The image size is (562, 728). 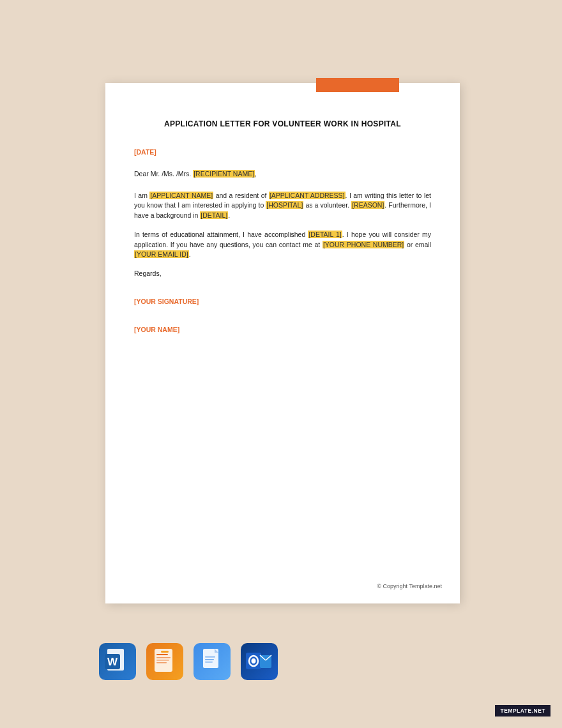 I want to click on word-icon-svg: W, so click(x=118, y=662).